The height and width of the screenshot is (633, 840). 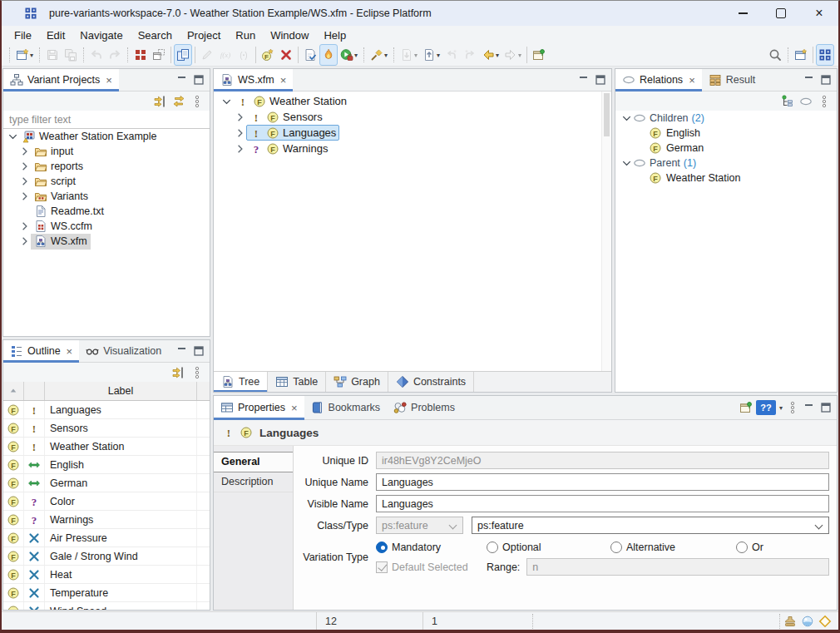 What do you see at coordinates (253, 462) in the screenshot?
I see `properties-tab-general: General` at bounding box center [253, 462].